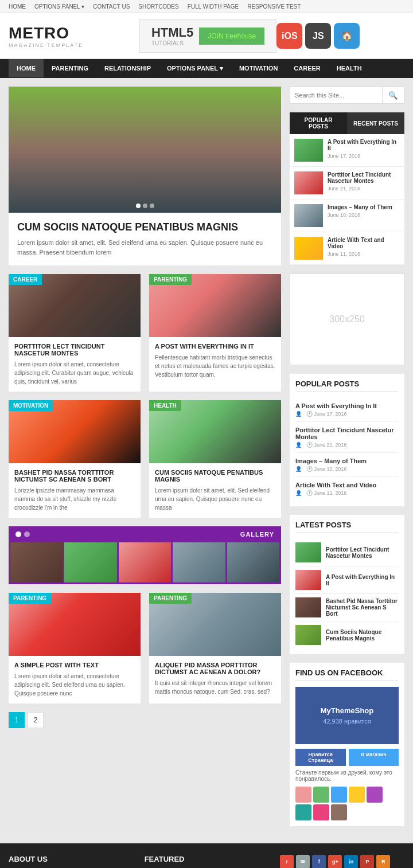  Describe the element at coordinates (274, 7) in the screenshot. I see `top-nav-item: RESPONSIVE TEST` at that location.